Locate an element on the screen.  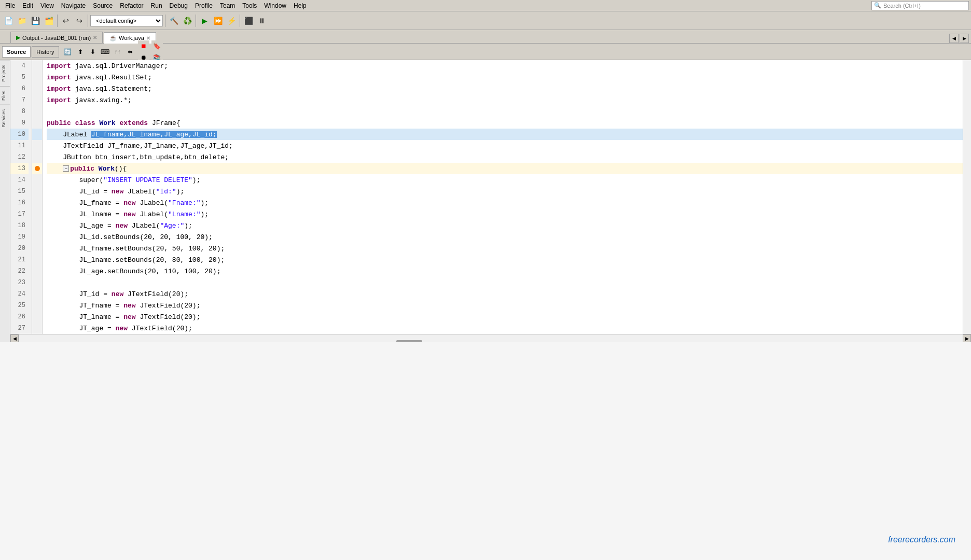
kw-new-25: new is located at coordinates (130, 306).